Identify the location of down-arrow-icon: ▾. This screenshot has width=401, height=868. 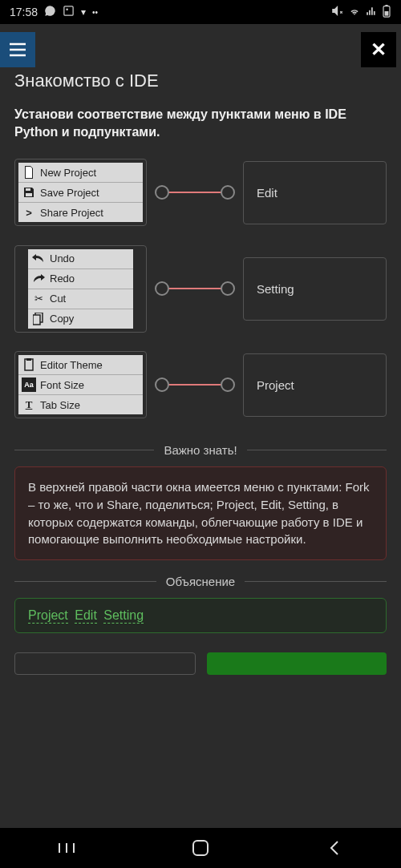
(83, 12).